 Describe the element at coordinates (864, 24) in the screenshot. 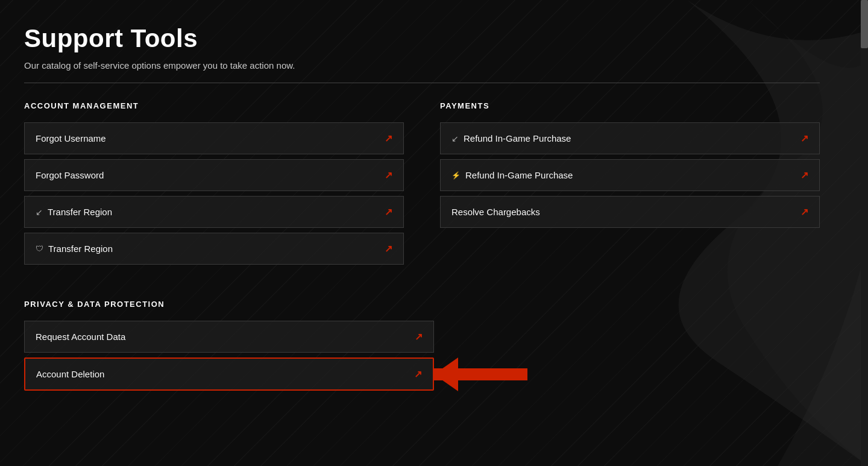

I see `scrollbar-thumb` at that location.